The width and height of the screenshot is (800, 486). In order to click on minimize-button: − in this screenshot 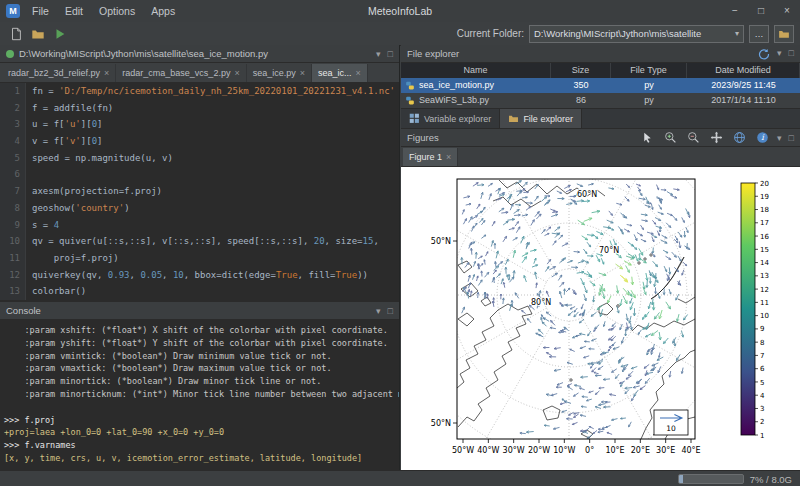, I will do `click(735, 11)`.